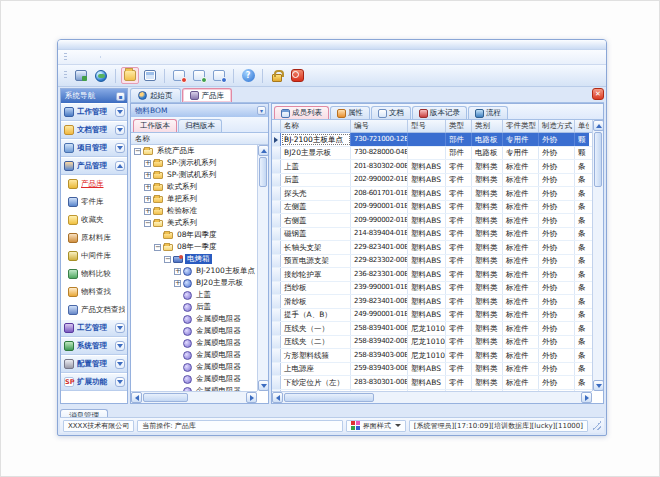 The image size is (660, 477). I want to click on table-row: 压线夹（一） 258-839401-00E 尼龙1010 零件 塑料类 标准件 …, so click(432, 329).